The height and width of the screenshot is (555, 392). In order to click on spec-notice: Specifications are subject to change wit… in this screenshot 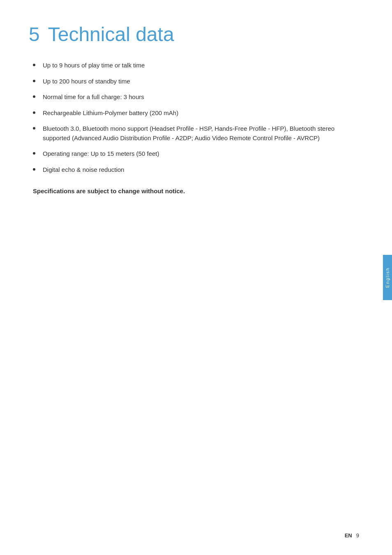, I will do `click(111, 192)`.